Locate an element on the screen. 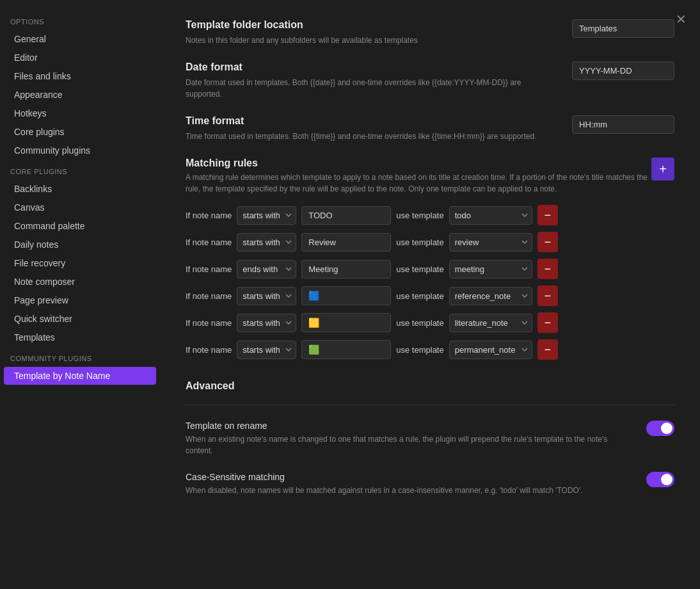  rule-remove-button-0: − is located at coordinates (548, 215).